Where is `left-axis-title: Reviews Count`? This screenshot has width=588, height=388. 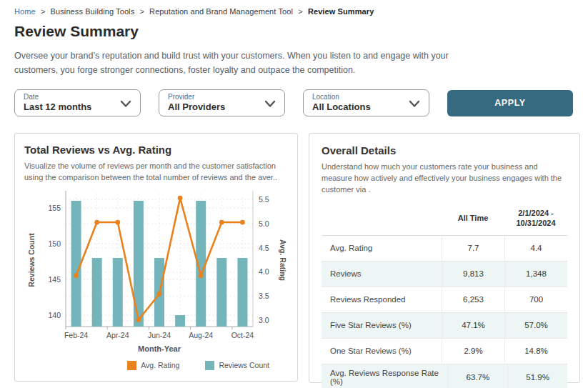 left-axis-title: Reviews Count is located at coordinates (31, 260).